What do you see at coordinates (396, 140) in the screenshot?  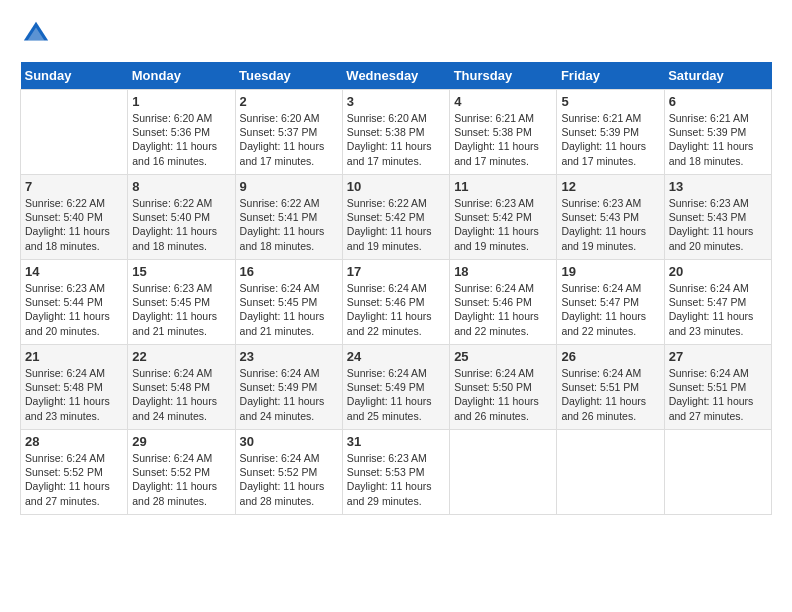 I see `day-info: Sunrise: 6:20 AM Sunset: 5:38 PM Dayligh…` at bounding box center [396, 140].